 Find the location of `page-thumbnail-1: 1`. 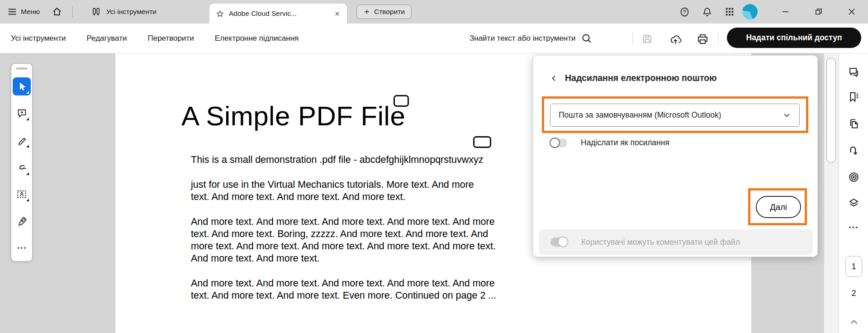

page-thumbnail-1: 1 is located at coordinates (854, 266).